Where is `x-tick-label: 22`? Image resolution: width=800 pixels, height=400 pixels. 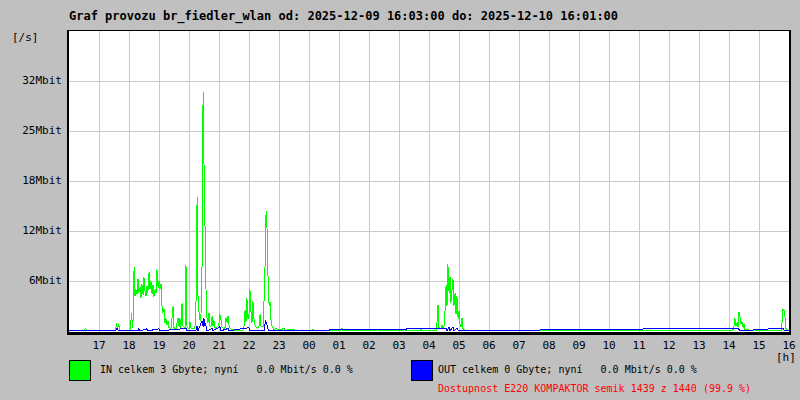 x-tick-label: 22 is located at coordinates (249, 346).